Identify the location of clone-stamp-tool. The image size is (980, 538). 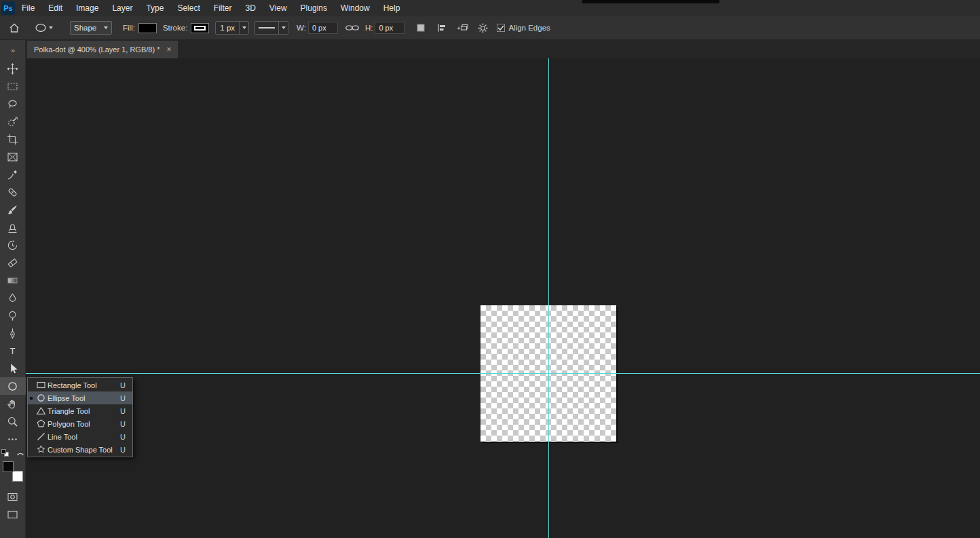
(13, 227).